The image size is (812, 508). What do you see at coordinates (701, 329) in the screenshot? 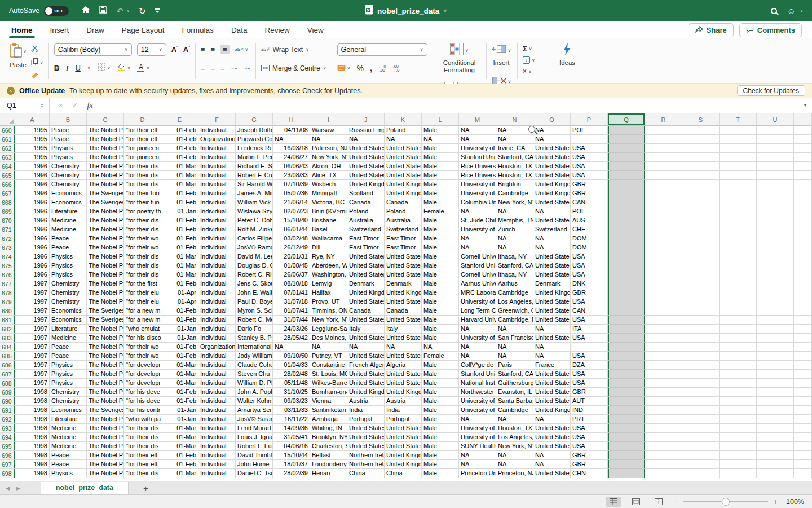
I see `cell-S682` at bounding box center [701, 329].